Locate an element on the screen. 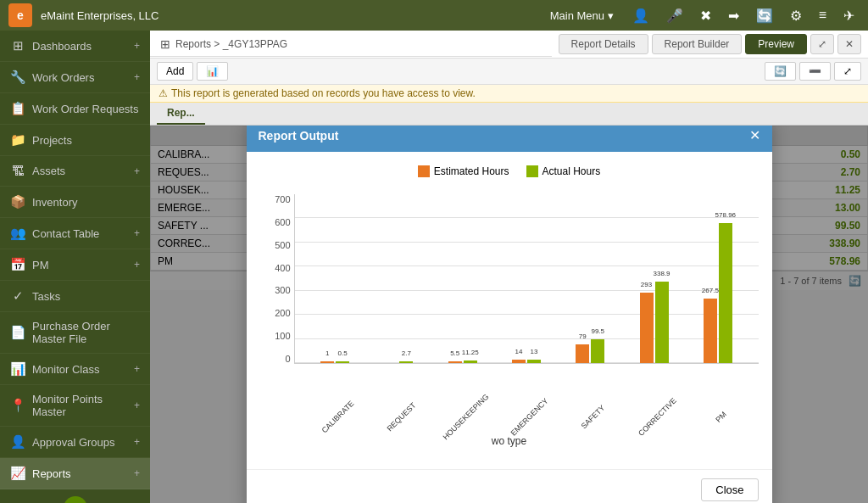 The height and width of the screenshot is (503, 868). assets-plus-icon: + is located at coordinates (137, 171).